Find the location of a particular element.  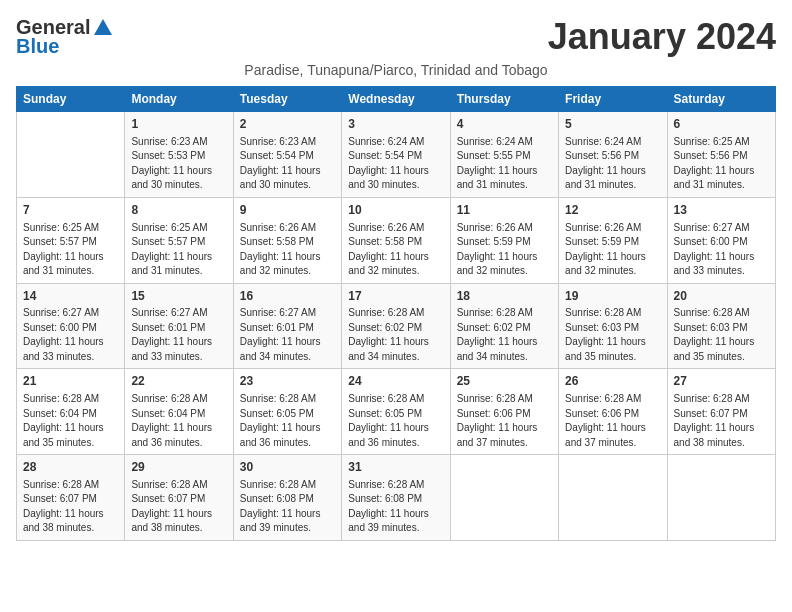

day-number: 6 is located at coordinates (722, 124).